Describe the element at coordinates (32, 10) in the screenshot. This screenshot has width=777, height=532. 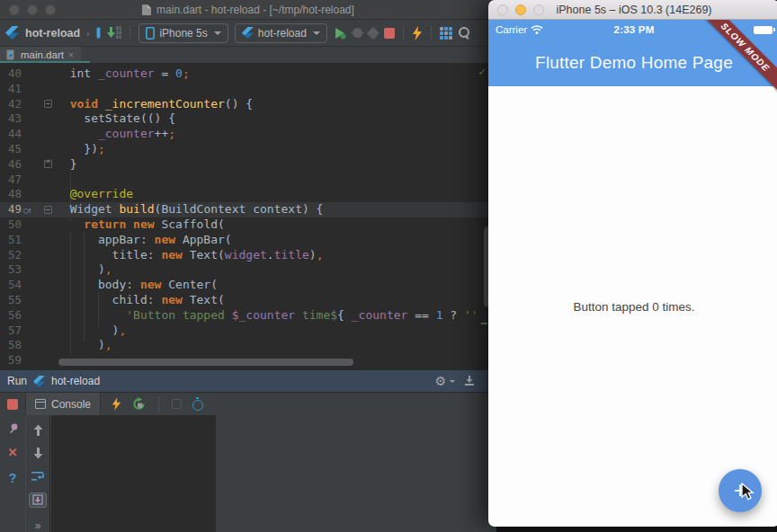
I see `window-controls` at that location.